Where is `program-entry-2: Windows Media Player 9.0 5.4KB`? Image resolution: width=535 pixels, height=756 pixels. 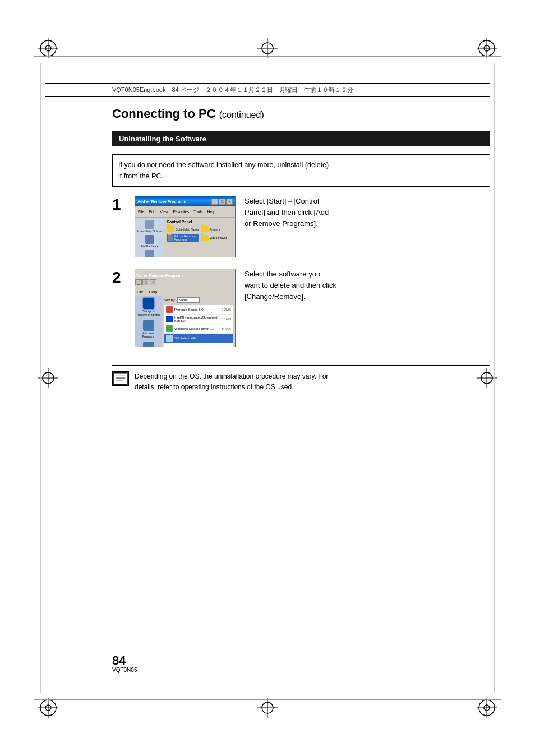
program-entry-2: Windows Media Player 9.0 5.4KB is located at coordinates (199, 329).